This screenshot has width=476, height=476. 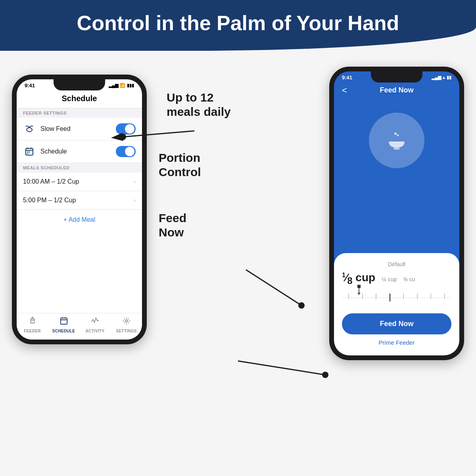 I want to click on meal-row-2: 5:00 PM – 1/2 Cup ›, so click(x=79, y=201).